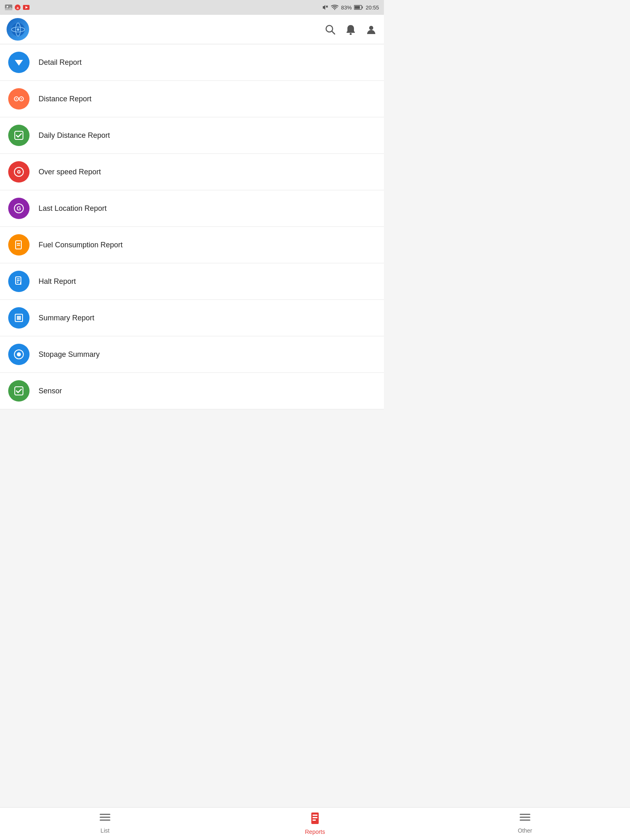 The image size is (630, 840). What do you see at coordinates (19, 245) in the screenshot?
I see `report-icon-fuel` at bounding box center [19, 245].